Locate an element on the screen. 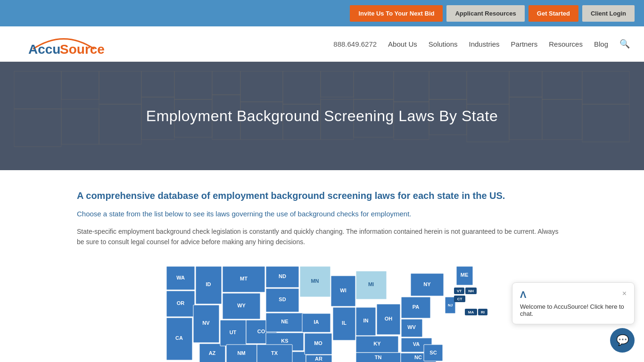  state-co-label: CO is located at coordinates (261, 331).